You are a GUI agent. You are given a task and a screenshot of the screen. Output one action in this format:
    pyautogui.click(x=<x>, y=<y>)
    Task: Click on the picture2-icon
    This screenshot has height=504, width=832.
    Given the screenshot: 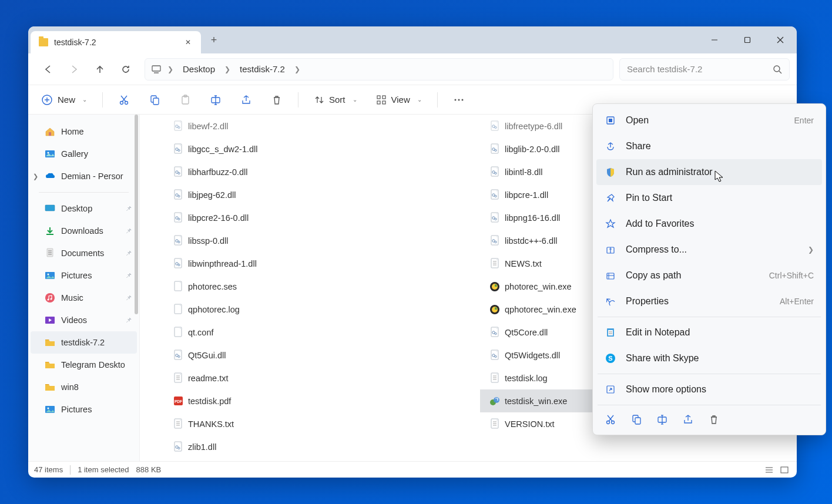 What is the action you would take?
    pyautogui.click(x=50, y=409)
    